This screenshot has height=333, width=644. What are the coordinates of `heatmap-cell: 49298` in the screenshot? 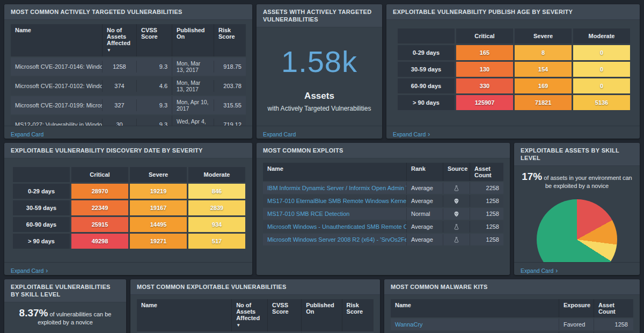 It's located at (100, 241).